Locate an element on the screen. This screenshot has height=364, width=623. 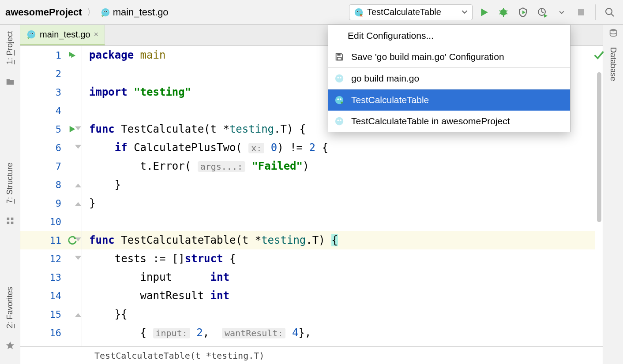
right-tool-stripe: Database is located at coordinates (613, 194).